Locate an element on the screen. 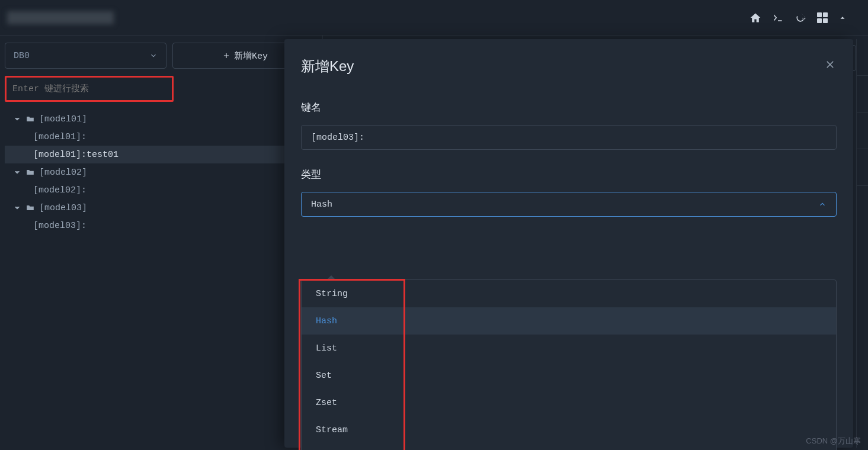 The height and width of the screenshot is (450, 868). top-icons is located at coordinates (805, 18).